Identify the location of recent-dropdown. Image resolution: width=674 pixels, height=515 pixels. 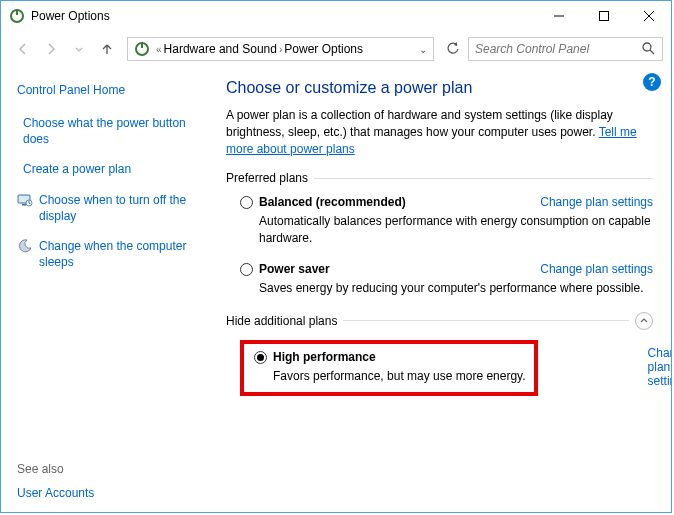
(79, 49).